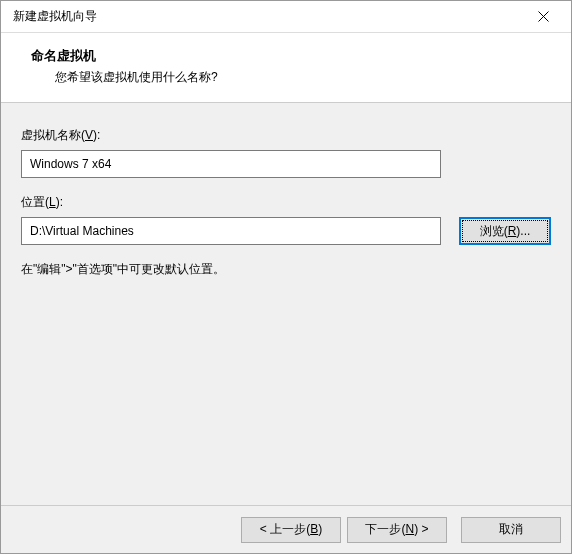  I want to click on footer-buttons: < 上一步(B) 下一步(N) > 取消, so click(286, 529).